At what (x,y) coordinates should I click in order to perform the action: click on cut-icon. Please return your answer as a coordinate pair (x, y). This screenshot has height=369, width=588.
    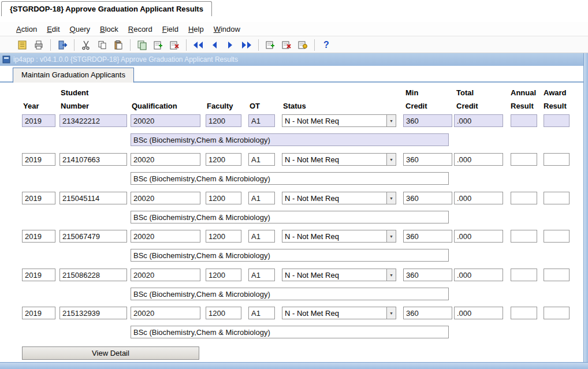
    Looking at the image, I should click on (86, 45).